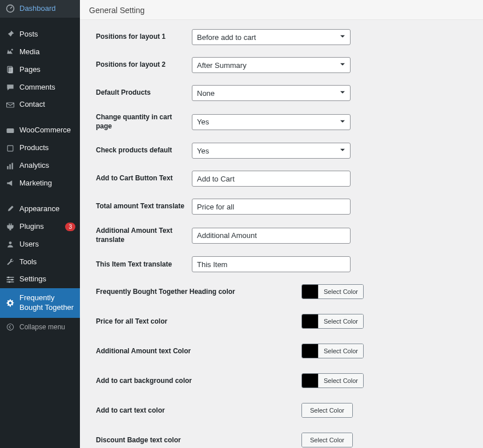  I want to click on sidebar-label: Products, so click(47, 148).